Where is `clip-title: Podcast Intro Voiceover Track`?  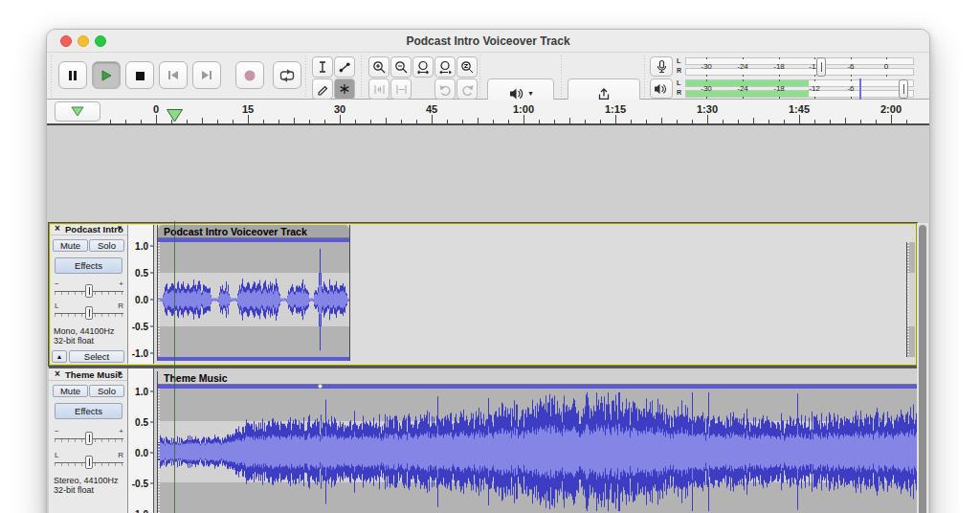 clip-title: Podcast Intro Voiceover Track is located at coordinates (254, 232).